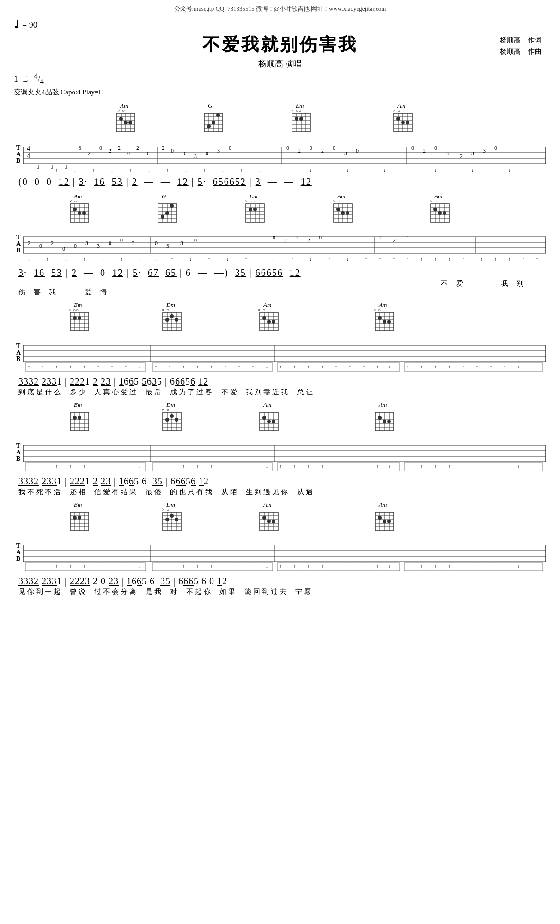 The image size is (560, 924). What do you see at coordinates (280, 209) in the screenshot?
I see `chord-diagrams-2: Am × ○ G Em × ○○` at bounding box center [280, 209].